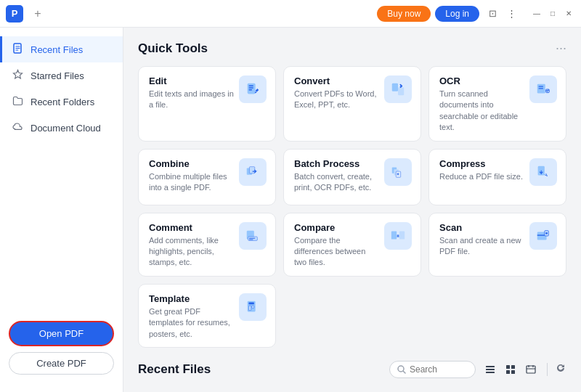 The image size is (581, 392). What do you see at coordinates (192, 252) in the screenshot?
I see `tool-desc: Add comments, like highlights, pencils, …` at bounding box center [192, 252].